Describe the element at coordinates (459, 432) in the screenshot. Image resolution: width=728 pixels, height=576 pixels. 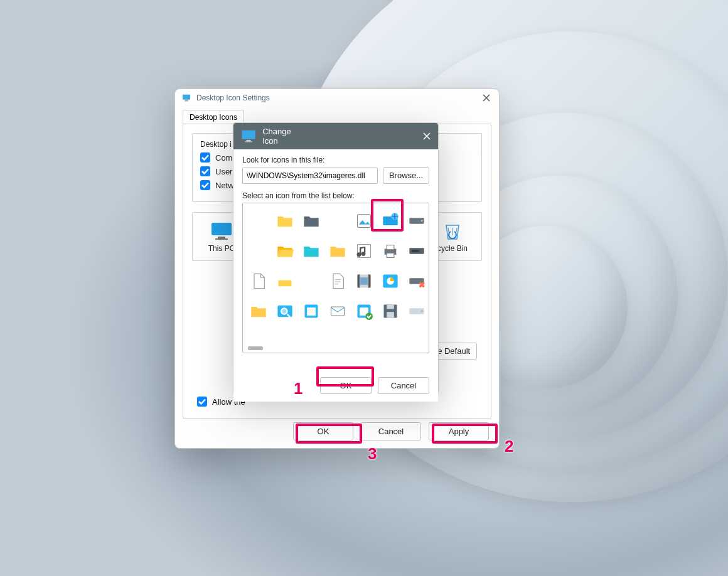
I see `apply-button: Apply` at that location.